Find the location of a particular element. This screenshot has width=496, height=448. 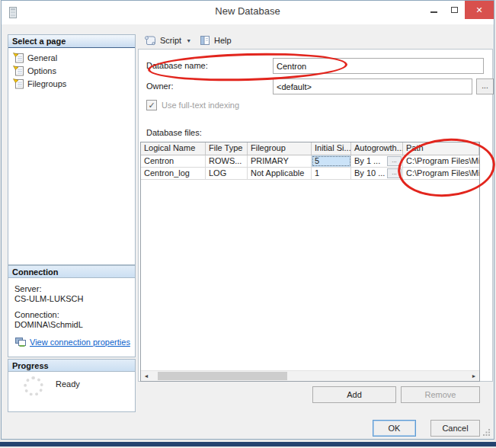

progress-status: Ready is located at coordinates (68, 384).